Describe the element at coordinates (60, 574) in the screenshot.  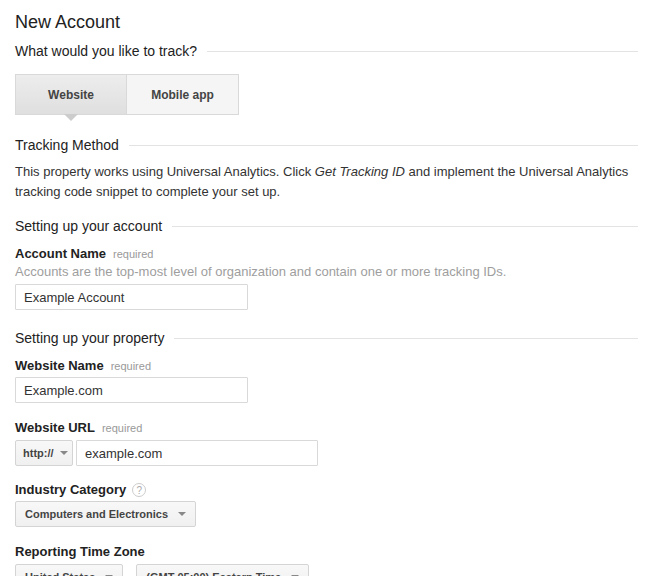
I see `country-dropdown-value: United States` at that location.